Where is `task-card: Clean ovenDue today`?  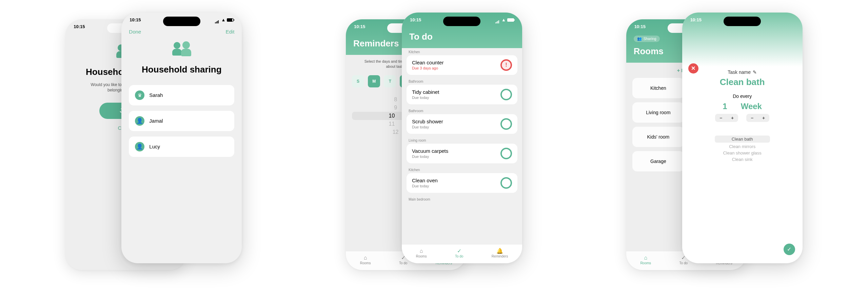 task-card: Clean ovenDue today is located at coordinates (462, 183).